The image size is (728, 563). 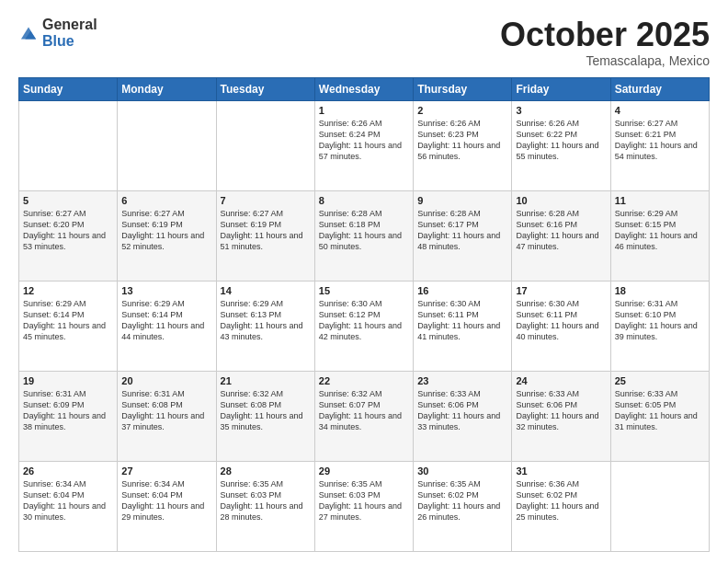 I want to click on cell-w3-d6: 18Sunrise: 6:31 AMSunset: 6:10 PMDayligh…, so click(x=660, y=326).